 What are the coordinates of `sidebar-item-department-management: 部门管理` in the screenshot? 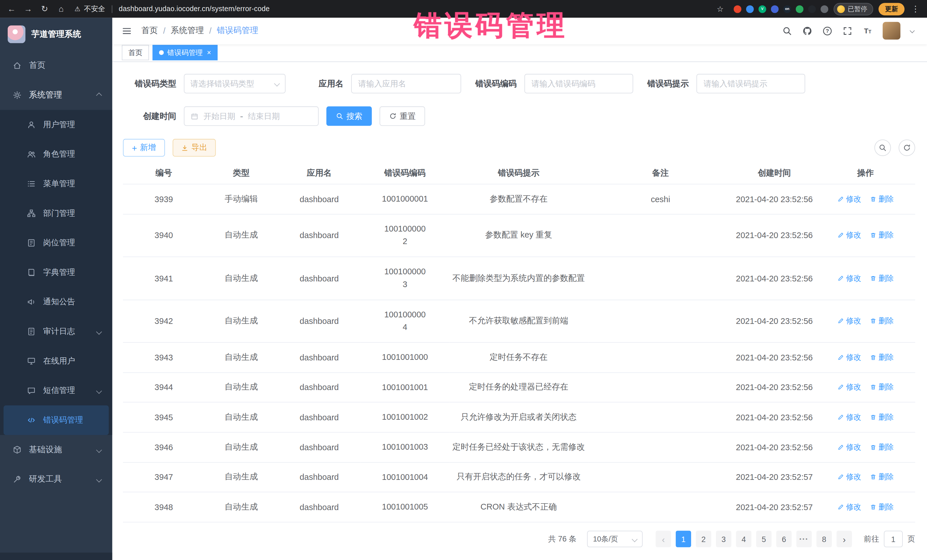 It's located at (56, 214).